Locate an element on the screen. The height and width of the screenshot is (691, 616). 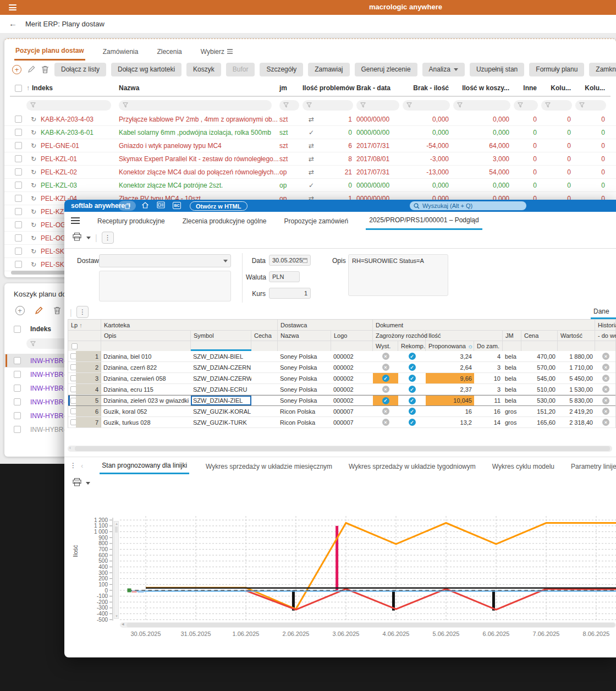
grid-row: 3Dzianina, czerwień 058SZW_DZIAN-CZERWSo… is located at coordinates (342, 379).